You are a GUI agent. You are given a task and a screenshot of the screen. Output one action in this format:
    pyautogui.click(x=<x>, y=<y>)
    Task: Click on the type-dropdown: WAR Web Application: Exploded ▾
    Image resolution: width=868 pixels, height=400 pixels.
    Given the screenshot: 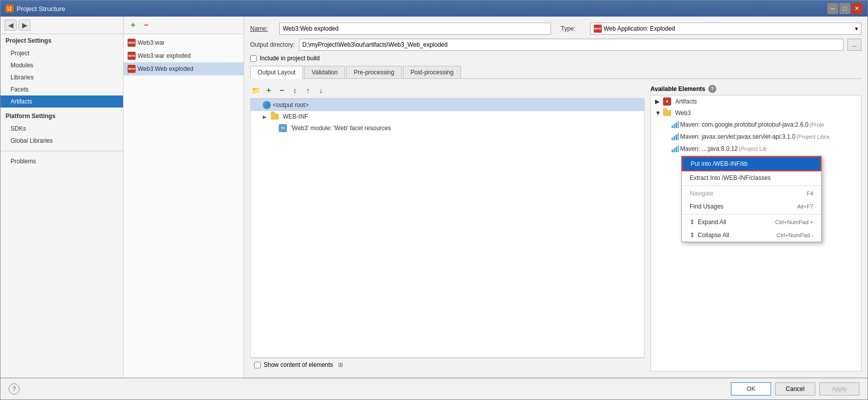 What is the action you would take?
    pyautogui.click(x=726, y=29)
    